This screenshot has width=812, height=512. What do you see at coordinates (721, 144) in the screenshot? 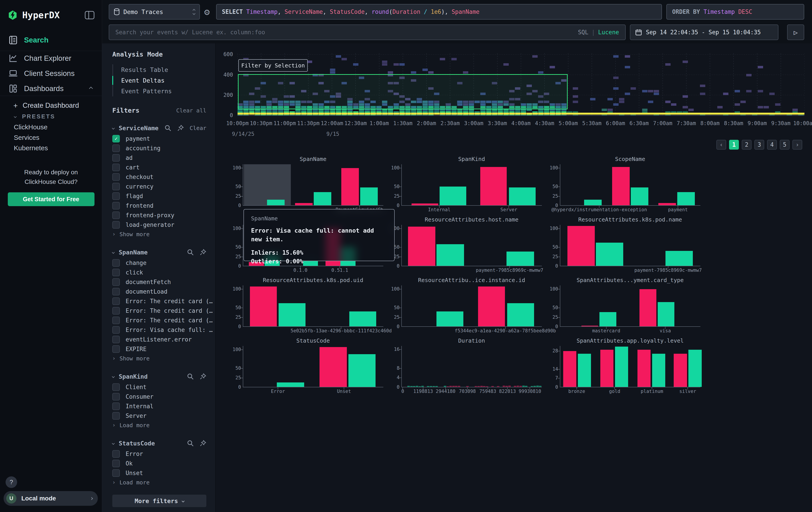
I see `pagination-prev-button: ‹` at bounding box center [721, 144].